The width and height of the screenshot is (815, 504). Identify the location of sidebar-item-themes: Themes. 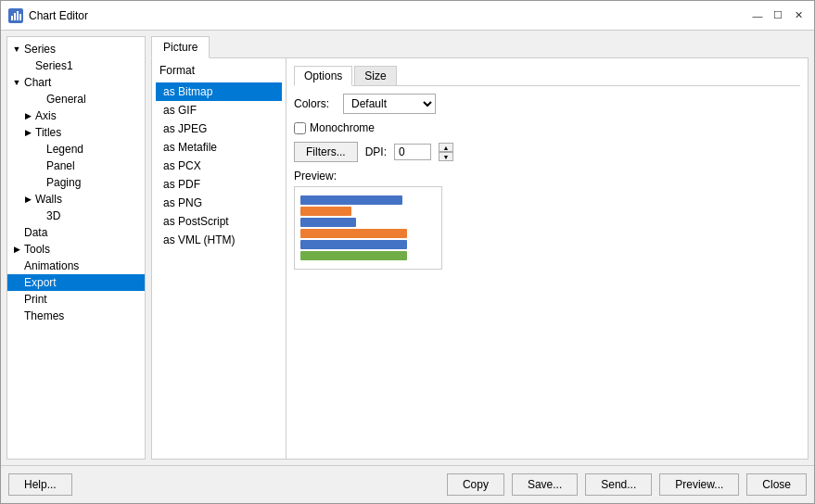
(76, 316).